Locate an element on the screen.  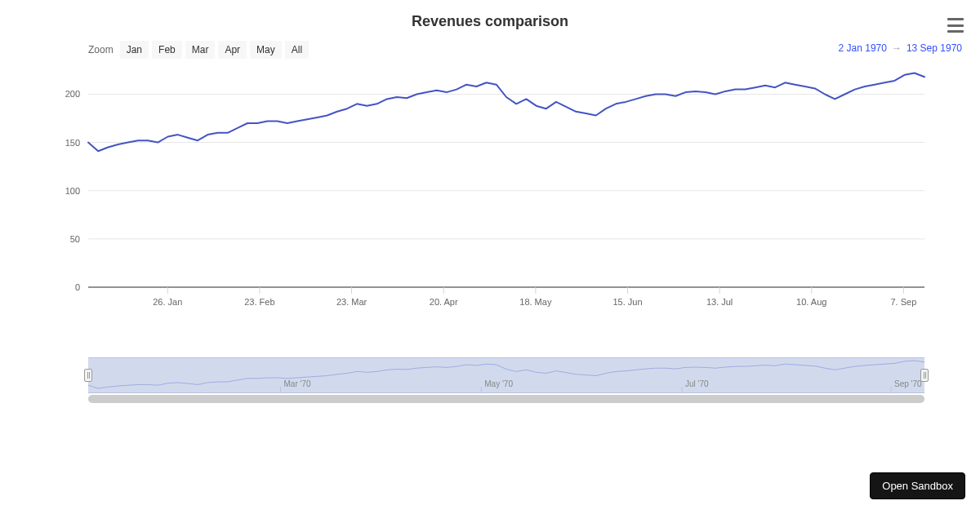
open-sandbox-button: Open Sandbox is located at coordinates (918, 486).